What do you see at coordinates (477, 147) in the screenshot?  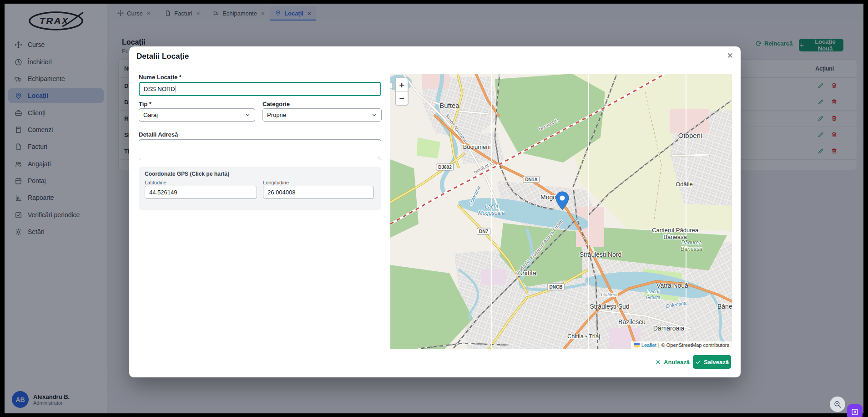 I see `map-label-buciumeni: Buciumeni` at bounding box center [477, 147].